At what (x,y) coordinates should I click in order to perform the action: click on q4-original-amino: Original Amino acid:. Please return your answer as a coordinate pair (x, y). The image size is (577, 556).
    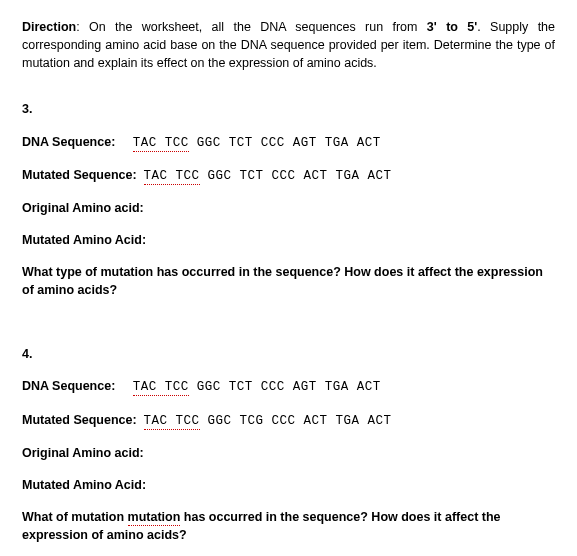
    Looking at the image, I should click on (288, 453).